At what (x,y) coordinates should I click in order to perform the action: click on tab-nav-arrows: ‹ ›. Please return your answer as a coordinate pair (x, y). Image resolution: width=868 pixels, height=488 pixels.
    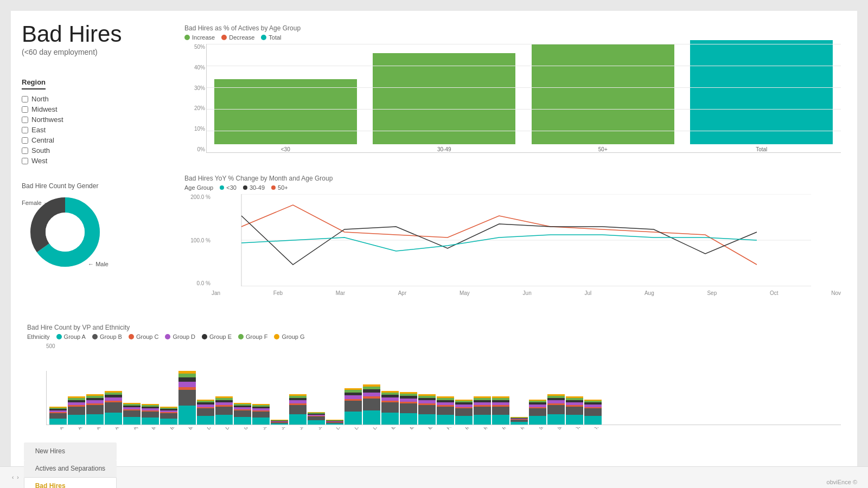
    Looking at the image, I should click on (15, 477).